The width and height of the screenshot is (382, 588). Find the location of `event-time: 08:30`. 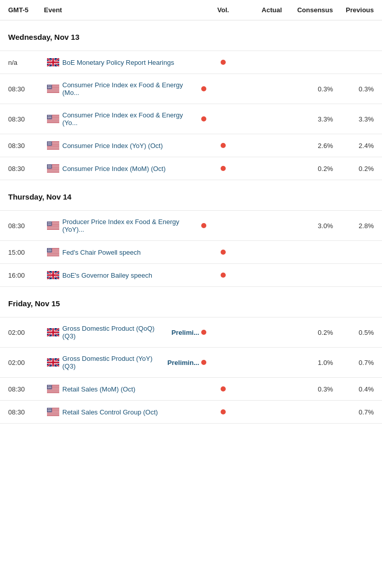

event-time: 08:30 is located at coordinates (26, 389).